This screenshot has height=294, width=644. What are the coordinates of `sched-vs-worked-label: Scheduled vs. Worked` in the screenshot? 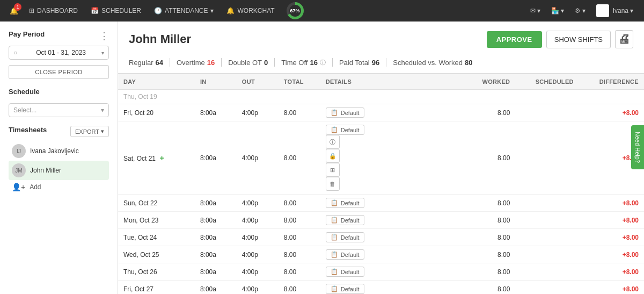 It's located at (428, 62).